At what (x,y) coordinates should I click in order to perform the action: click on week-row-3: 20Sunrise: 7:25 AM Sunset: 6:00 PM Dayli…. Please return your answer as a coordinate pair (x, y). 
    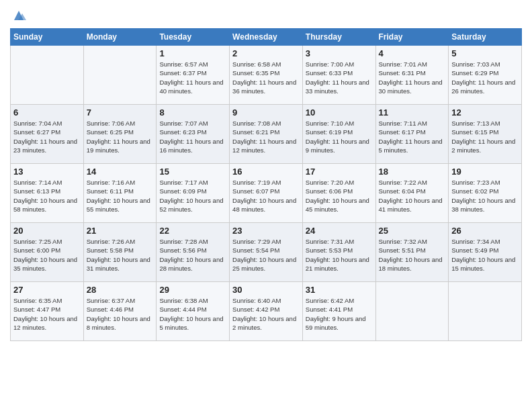
    Looking at the image, I should click on (266, 253).